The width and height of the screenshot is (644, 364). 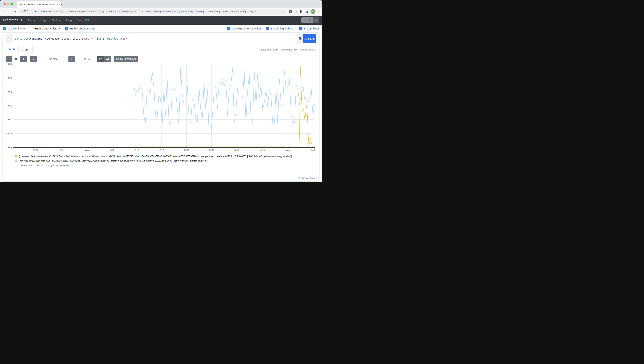 I want to click on search-addon, so click(x=9, y=38).